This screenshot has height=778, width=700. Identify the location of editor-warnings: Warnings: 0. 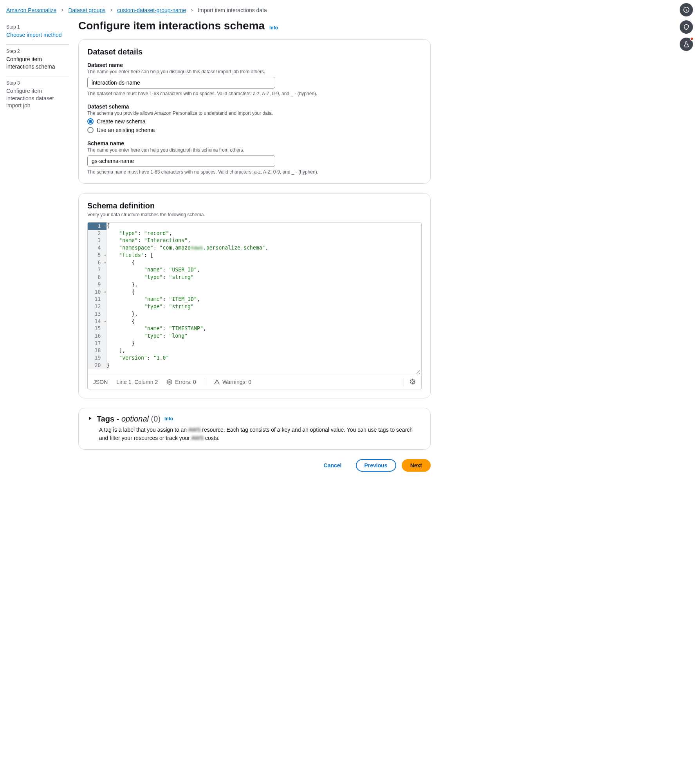
(233, 382).